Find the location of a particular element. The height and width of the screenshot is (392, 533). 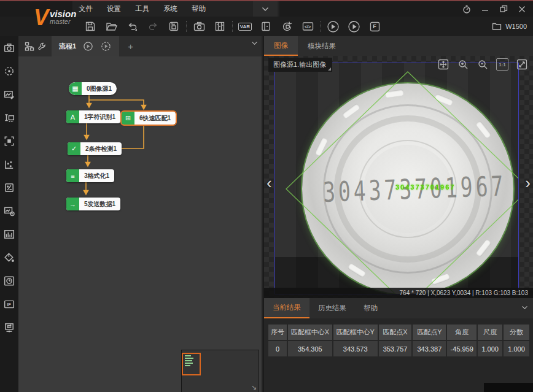

target-locate-icon is located at coordinates (9, 71).